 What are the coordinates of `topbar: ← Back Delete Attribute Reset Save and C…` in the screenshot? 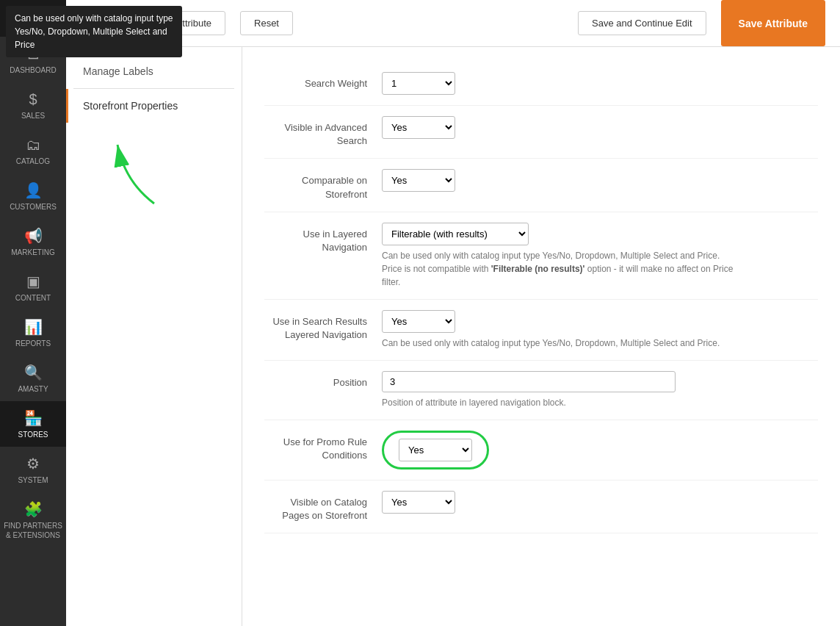 It's located at (453, 24).